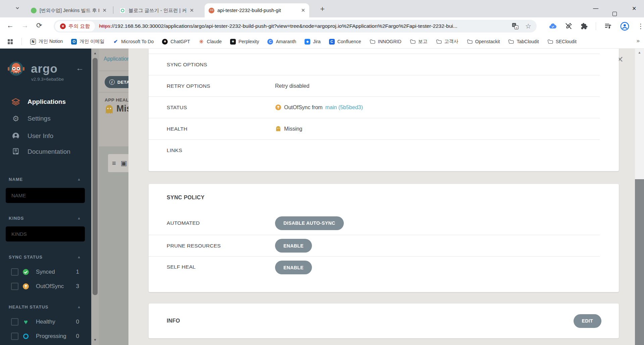  I want to click on bookmark-folder-openstackit: Openstackit, so click(484, 42).